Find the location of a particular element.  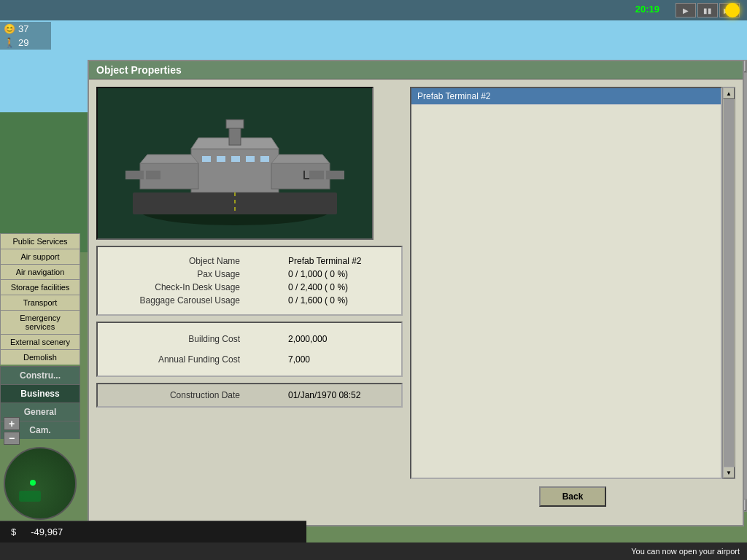

sidebar-item-air-support: Air support is located at coordinates (40, 257).